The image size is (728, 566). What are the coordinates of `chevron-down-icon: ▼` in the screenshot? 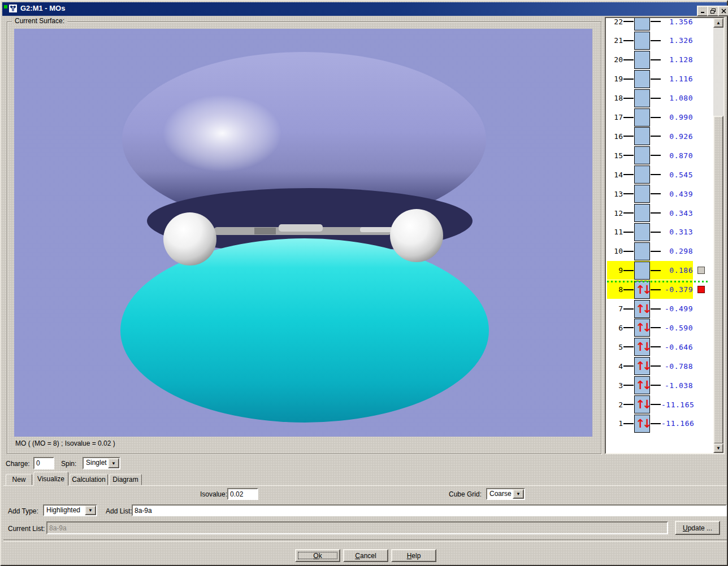 It's located at (518, 494).